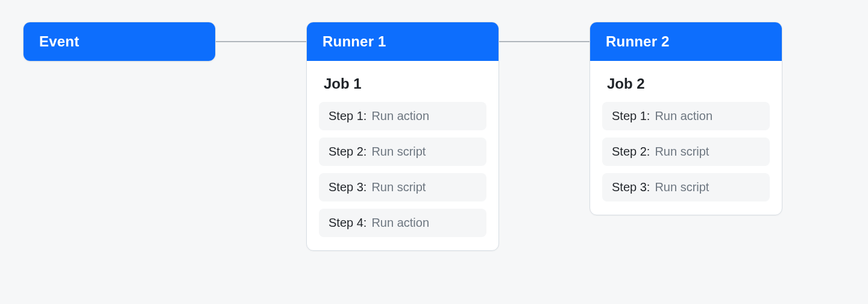  I want to click on job-2-step: Step 3: Run script, so click(686, 187).